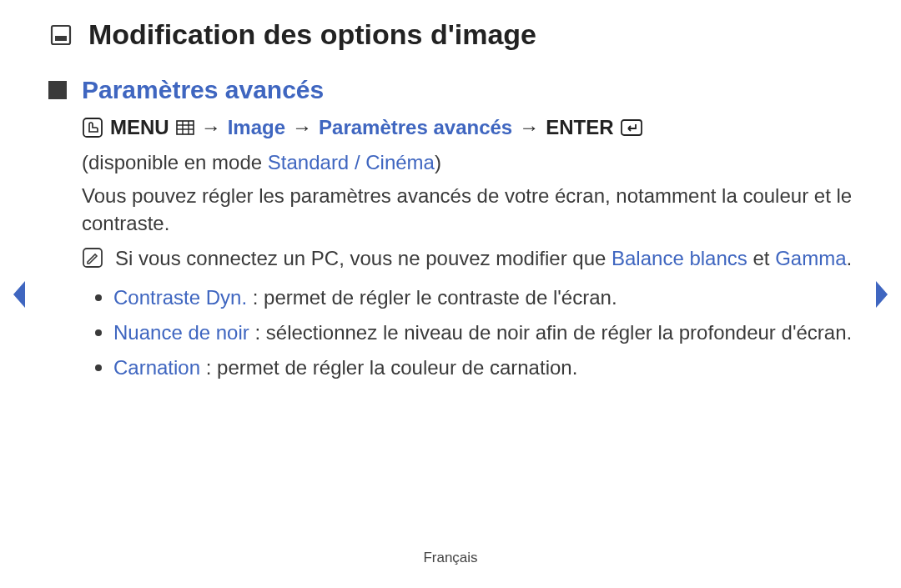 This screenshot has height=588, width=901. What do you see at coordinates (467, 210) in the screenshot?
I see `intro-text: Vous pouvez régler les paramètres avancé…` at bounding box center [467, 210].